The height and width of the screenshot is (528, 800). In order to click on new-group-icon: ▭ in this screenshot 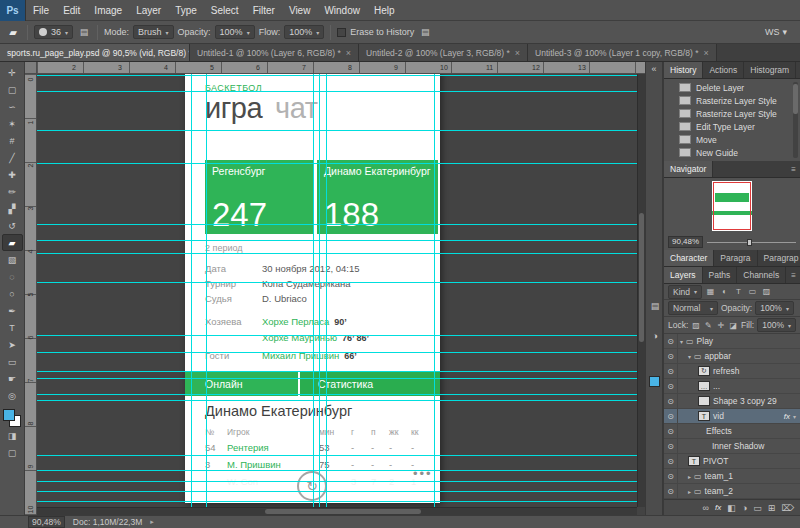, I will do `click(758, 508)`.